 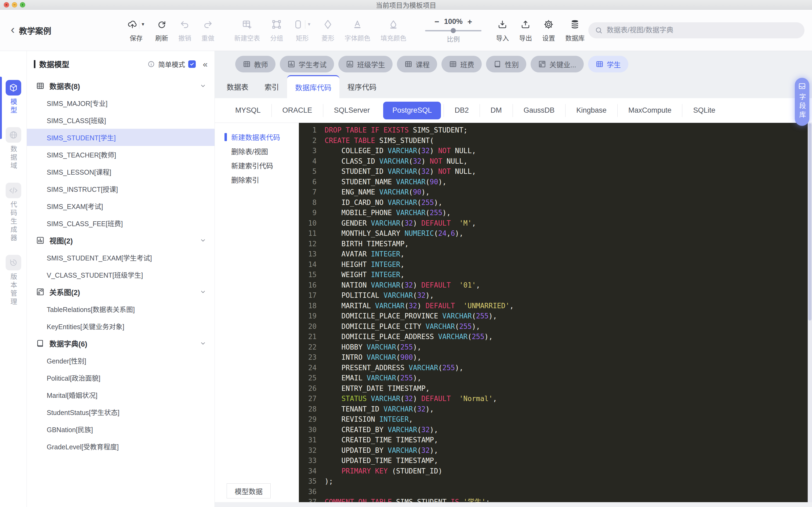 What do you see at coordinates (802, 107) in the screenshot?
I see `field-library-label: 字段库` at bounding box center [802, 107].